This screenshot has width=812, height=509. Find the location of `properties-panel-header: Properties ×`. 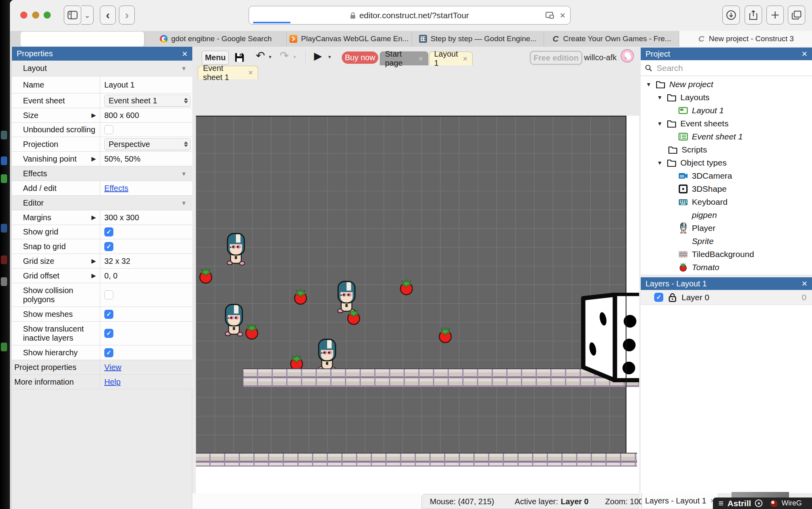

properties-panel-header: Properties × is located at coordinates (102, 54).